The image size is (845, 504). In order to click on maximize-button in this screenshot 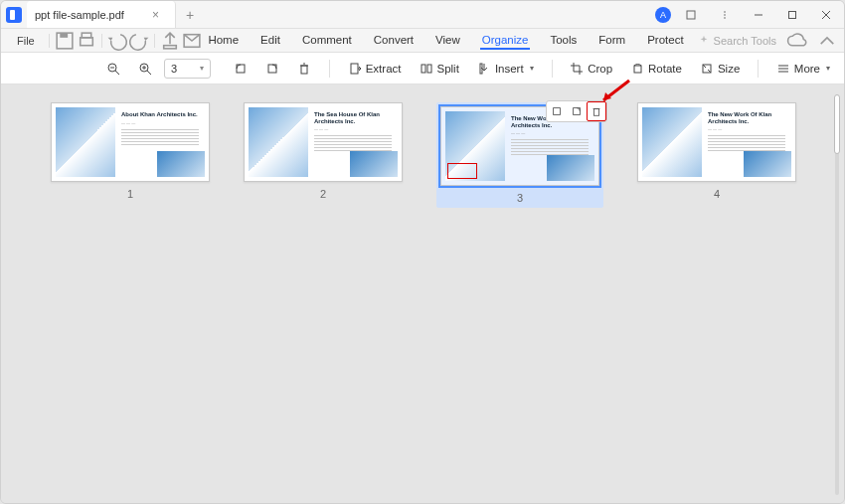, I will do `click(792, 15)`.